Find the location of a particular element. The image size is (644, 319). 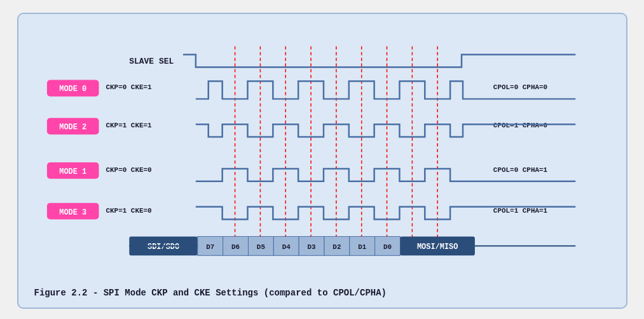

d0-label: D0 is located at coordinates (387, 247).